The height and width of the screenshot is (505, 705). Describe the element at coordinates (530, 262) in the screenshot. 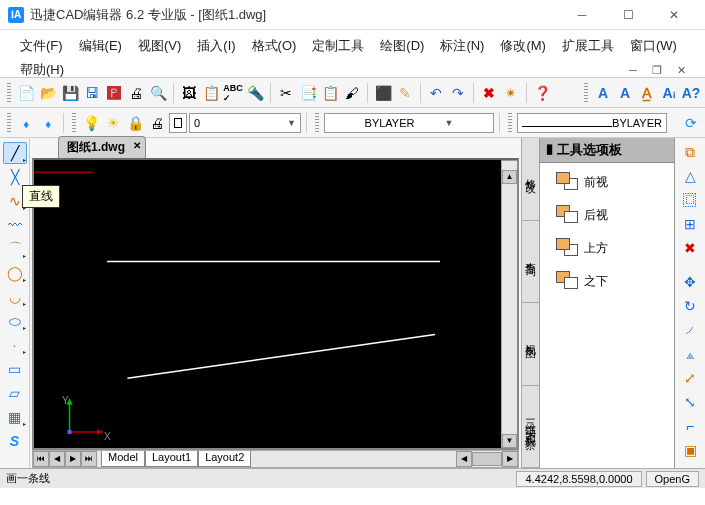

I see `vtab-query: 查询▸` at that location.